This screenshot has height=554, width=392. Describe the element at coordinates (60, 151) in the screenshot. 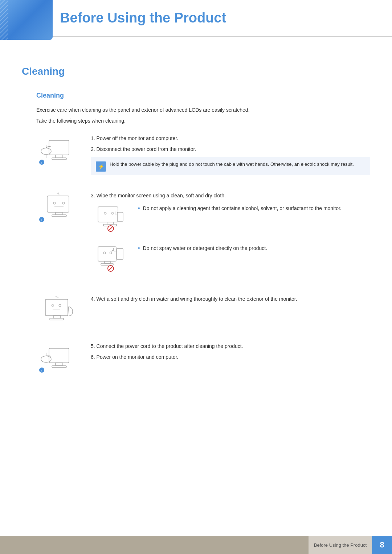

I see `step-1-2-image: i` at that location.